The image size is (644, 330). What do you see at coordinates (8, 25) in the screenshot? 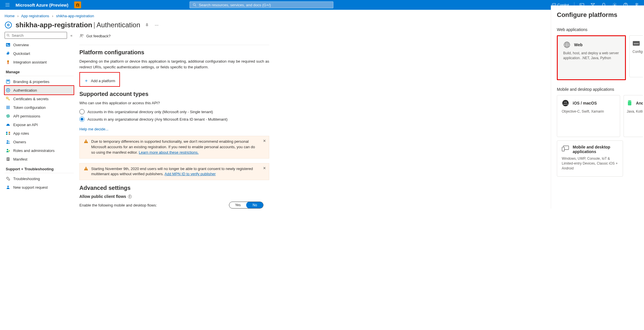
I see `app-registration-icon` at bounding box center [8, 25].